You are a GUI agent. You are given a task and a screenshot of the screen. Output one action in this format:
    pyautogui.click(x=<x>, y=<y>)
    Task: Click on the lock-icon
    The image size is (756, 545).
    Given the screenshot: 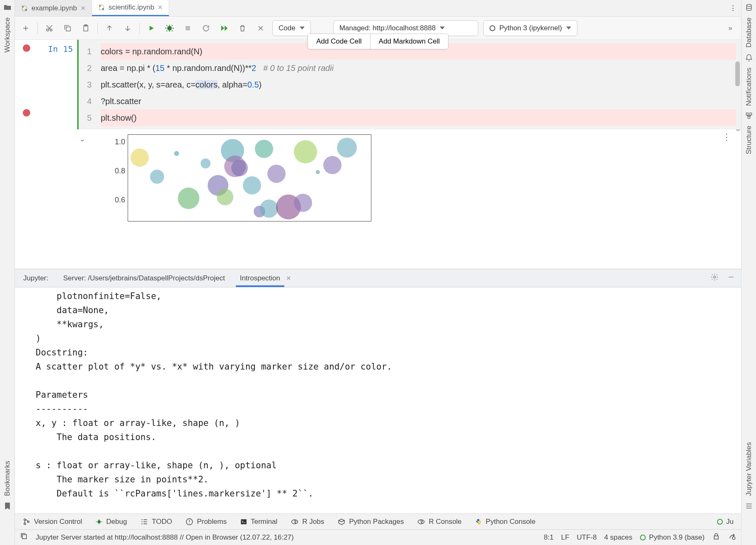 What is the action you would take?
    pyautogui.click(x=716, y=538)
    